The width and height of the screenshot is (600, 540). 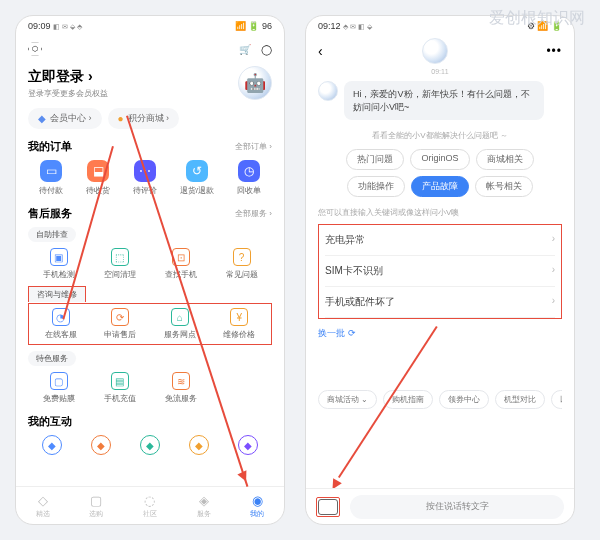 What do you see at coordinates (444, 100) in the screenshot?
I see `message-bubble: Hi，亲爱的V粉，新年快乐！有什么问题，不妨问问小V吧~` at bounding box center [444, 100].